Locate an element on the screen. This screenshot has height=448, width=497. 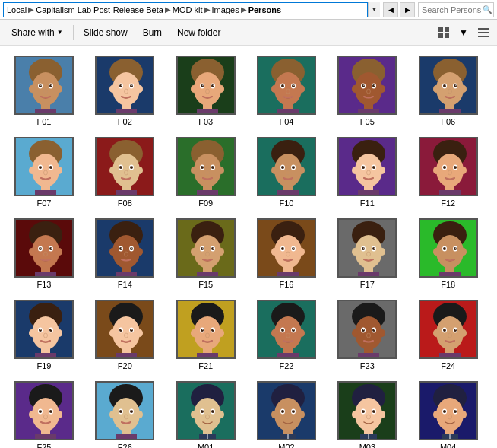
list-item: F12 is located at coordinates (448, 172).